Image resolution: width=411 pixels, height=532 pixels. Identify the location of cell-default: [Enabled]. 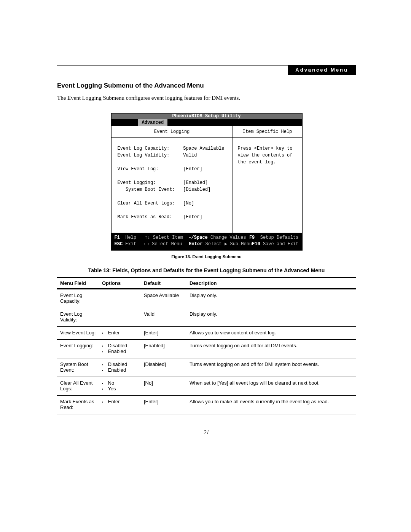
(164, 349).